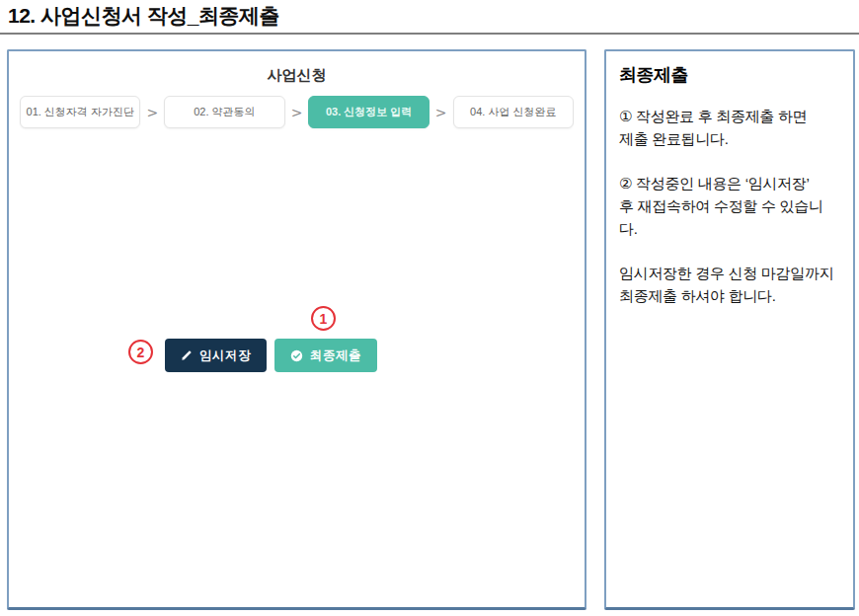 This screenshot has width=859, height=616. What do you see at coordinates (368, 113) in the screenshot?
I see `step-info-input: 03. 신청정보 입력` at bounding box center [368, 113].